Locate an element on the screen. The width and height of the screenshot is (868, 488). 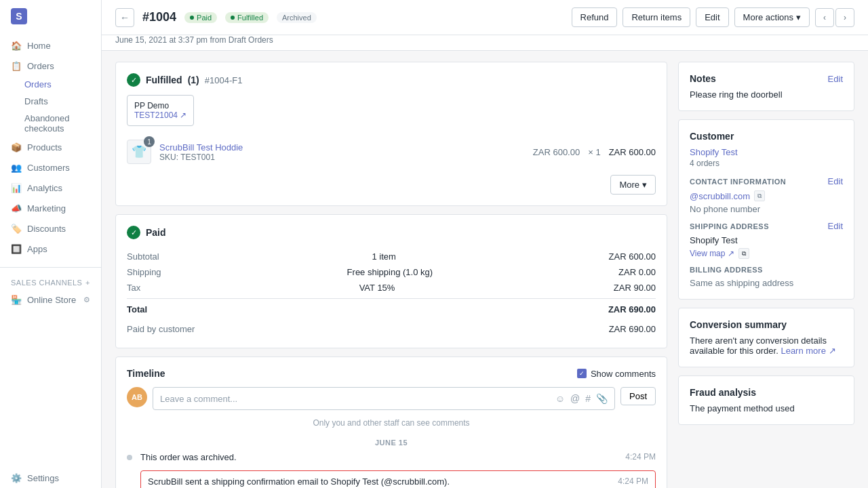
no-phone-text: No phone number is located at coordinates (725, 209).